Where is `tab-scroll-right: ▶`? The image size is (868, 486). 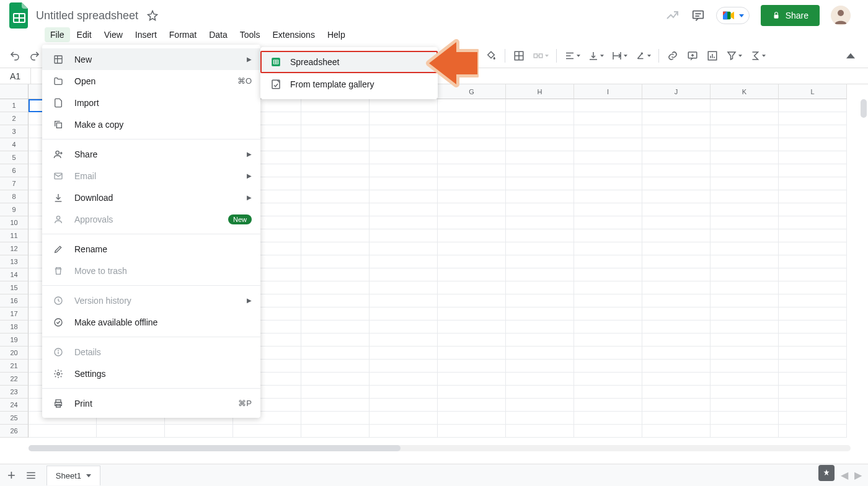 tab-scroll-right: ▶ is located at coordinates (858, 475).